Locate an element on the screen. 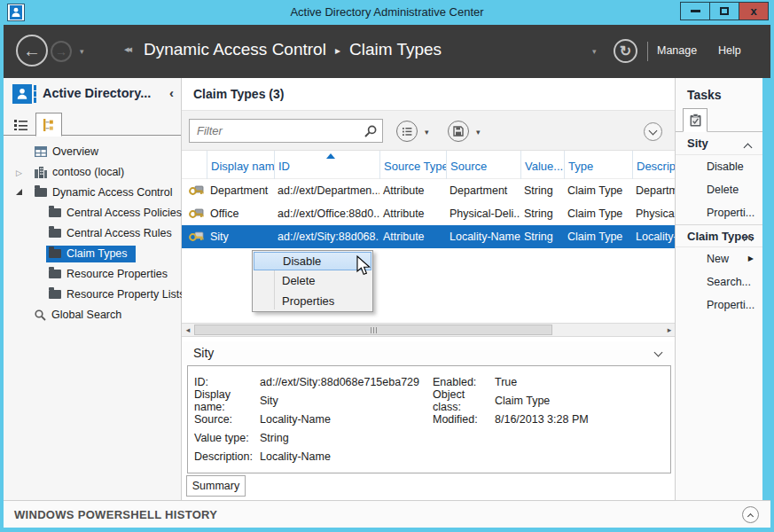 This screenshot has width=774, height=532. minimize-icon is located at coordinates (695, 11).